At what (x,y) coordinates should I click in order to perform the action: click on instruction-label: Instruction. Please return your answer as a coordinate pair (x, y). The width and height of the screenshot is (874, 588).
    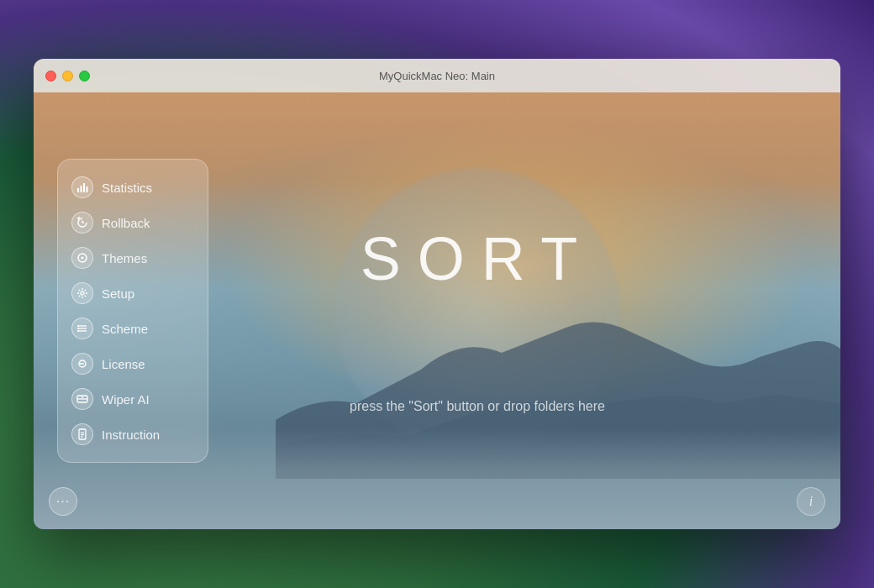
    Looking at the image, I should click on (131, 435).